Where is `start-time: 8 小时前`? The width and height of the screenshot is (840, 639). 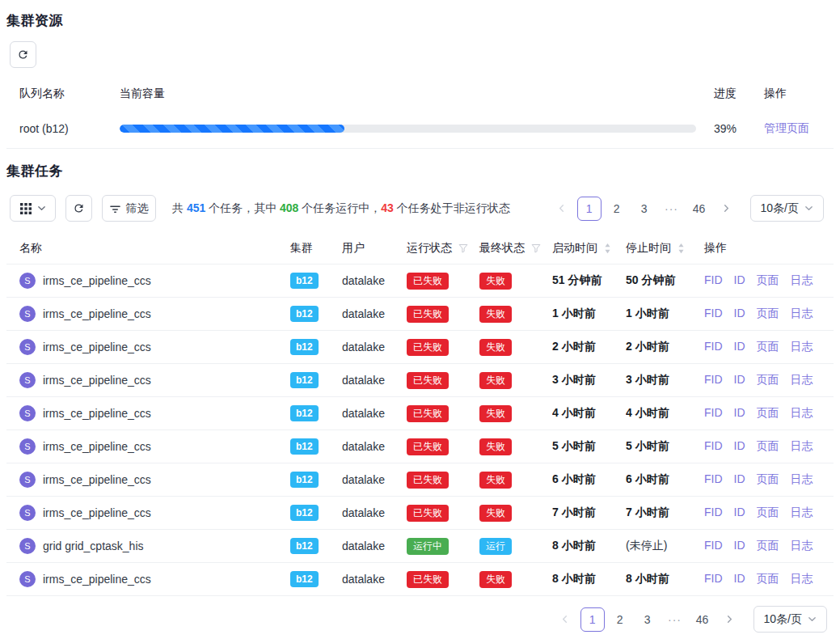
start-time: 8 小时前 is located at coordinates (589, 546).